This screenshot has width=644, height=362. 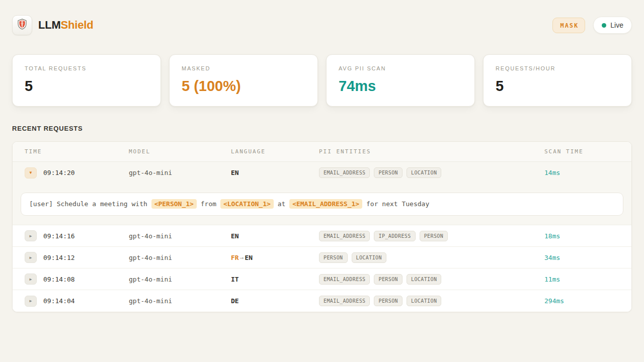 What do you see at coordinates (59, 236) in the screenshot?
I see `request-time: 09:14:16` at bounding box center [59, 236].